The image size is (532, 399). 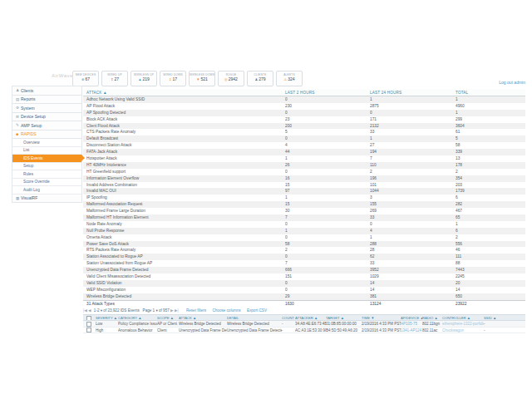 What do you see at coordinates (254, 318) in the screenshot?
I see `column-header-detail: DETAIL` at bounding box center [254, 318].